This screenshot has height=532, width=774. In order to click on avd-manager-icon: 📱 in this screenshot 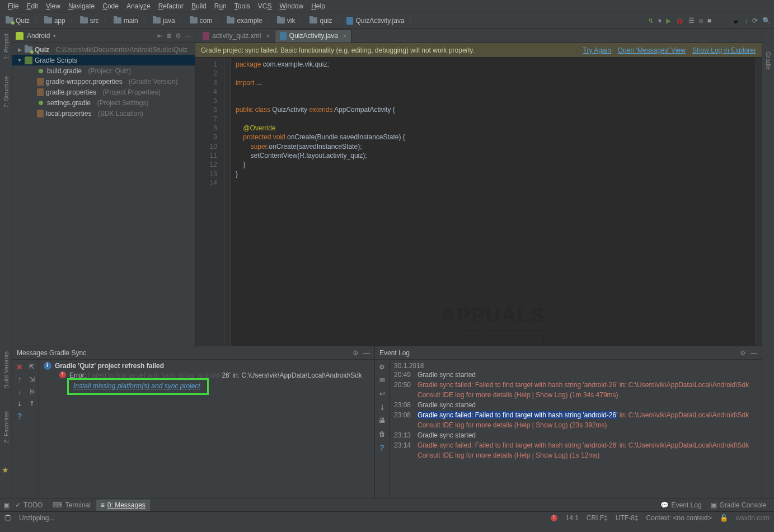, I will do `click(735, 21)`.